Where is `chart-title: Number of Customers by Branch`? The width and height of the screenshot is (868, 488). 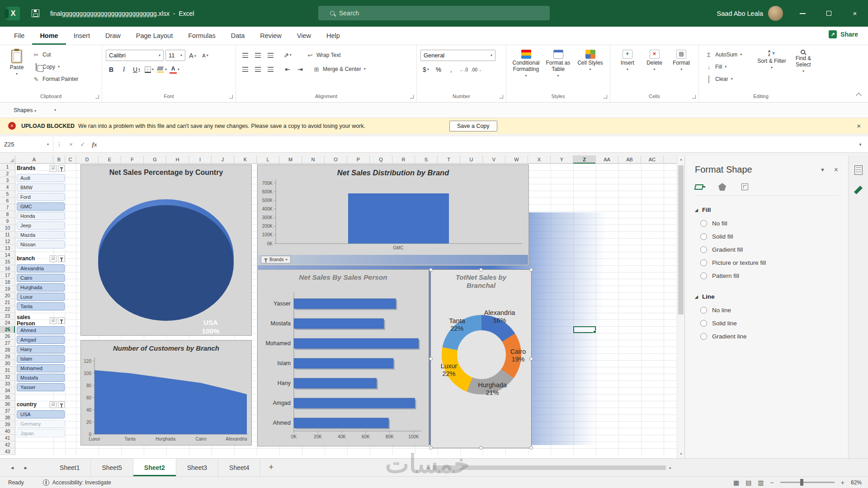 chart-title: Number of Customers by Branch is located at coordinates (166, 348).